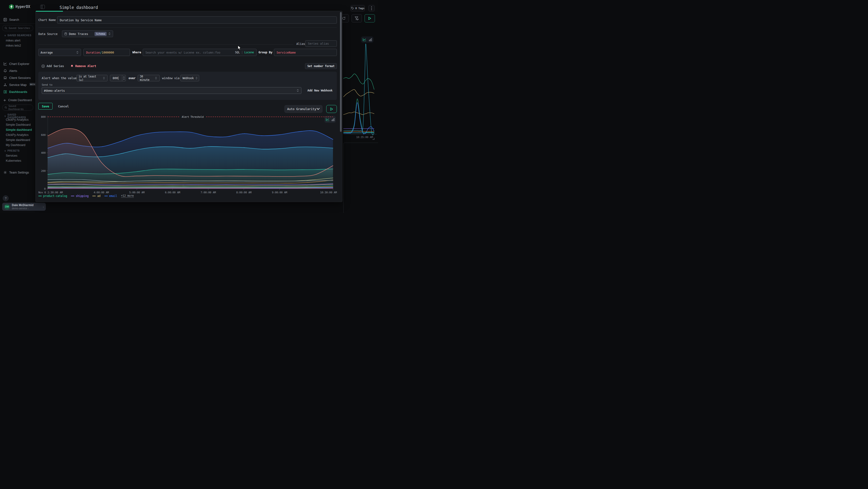 This screenshot has width=868, height=489. What do you see at coordinates (84, 66) in the screenshot?
I see `remove-alert-button: Remove Alert` at bounding box center [84, 66].